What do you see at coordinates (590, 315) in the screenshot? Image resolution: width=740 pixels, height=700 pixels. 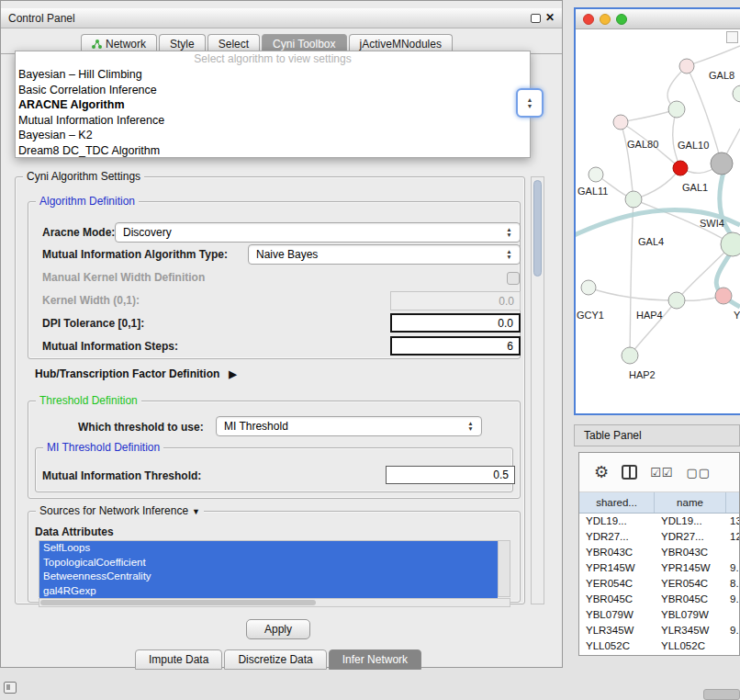 I see `node-label: GCY1` at bounding box center [590, 315].